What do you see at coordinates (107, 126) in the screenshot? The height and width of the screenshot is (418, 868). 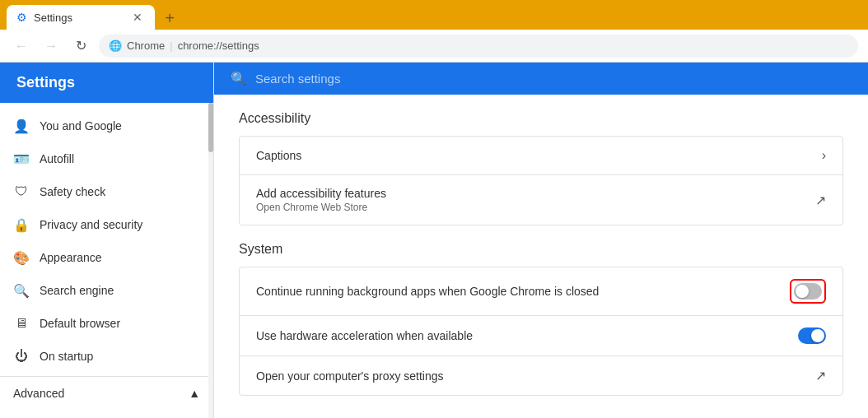 I see `sidebar-item-you-and-google: 👤 You and Google` at bounding box center [107, 126].